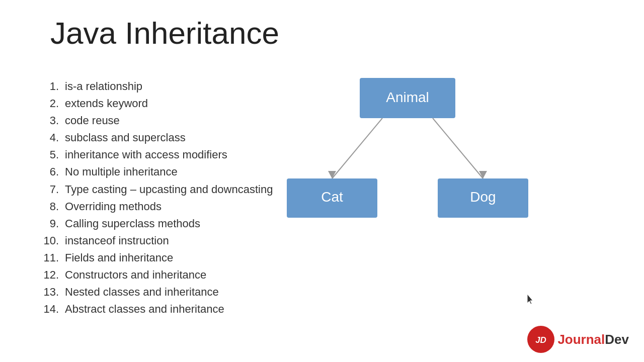 The width and height of the screenshot is (644, 362). Describe the element at coordinates (541, 340) in the screenshot. I see `svg-text: JD` at that location.